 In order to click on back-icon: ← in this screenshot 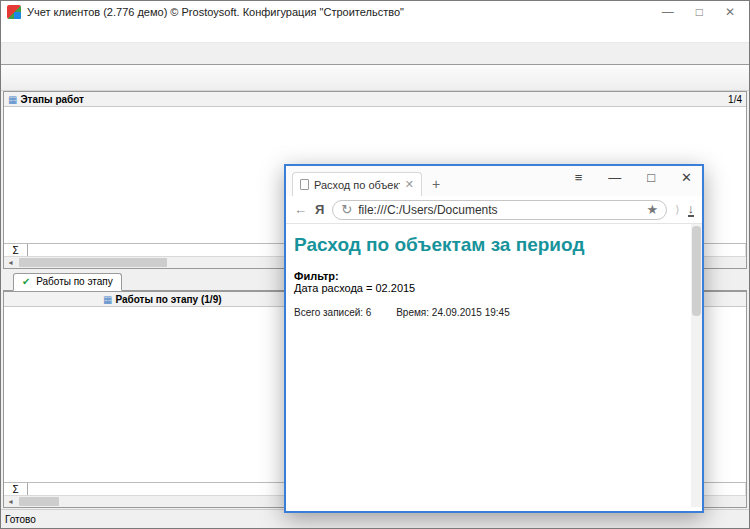, I will do `click(300, 210)`.